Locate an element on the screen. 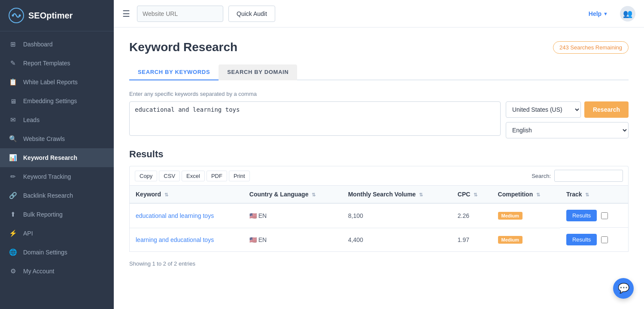 This screenshot has width=644, height=309. user-avatar: 👥 is located at coordinates (628, 14).